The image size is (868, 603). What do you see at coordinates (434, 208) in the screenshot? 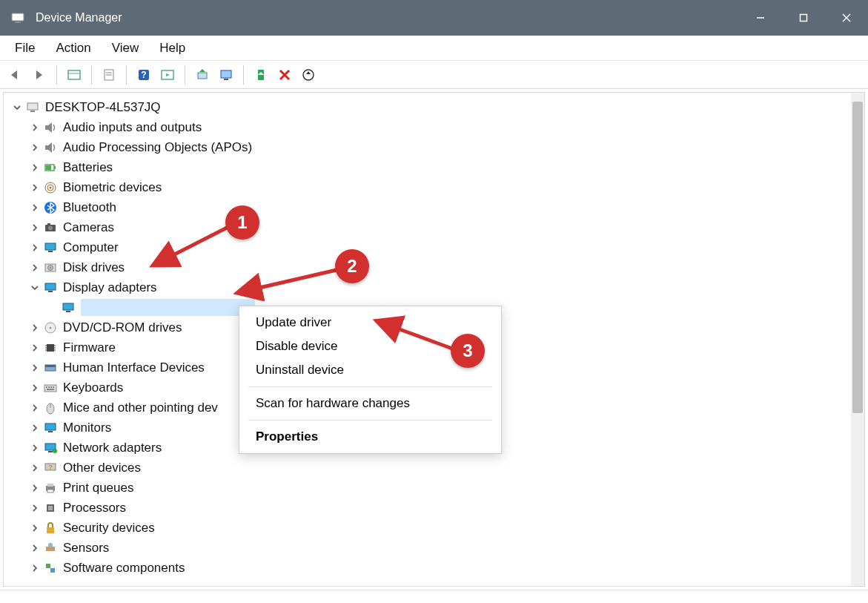
I see `tree-category-node: Bluetooth` at bounding box center [434, 208].